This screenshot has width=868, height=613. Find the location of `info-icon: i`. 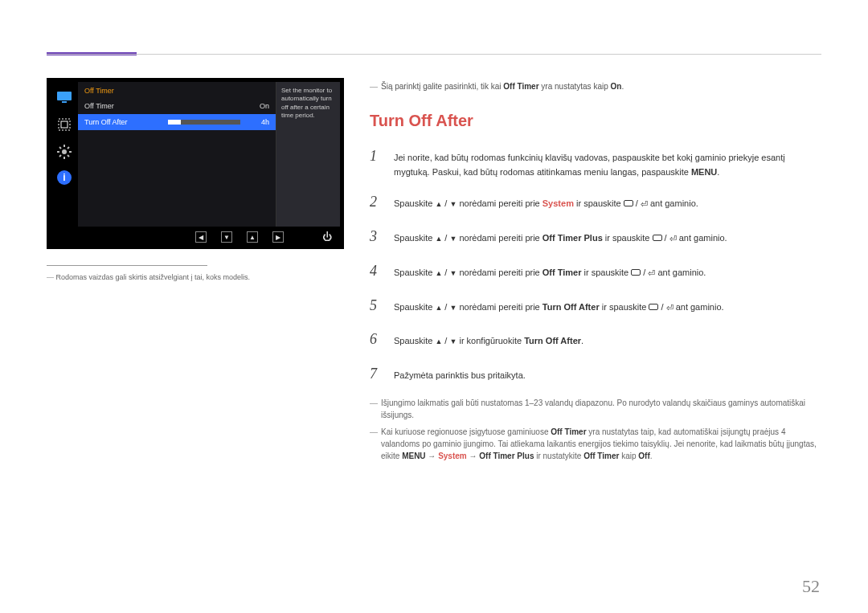

info-icon: i is located at coordinates (64, 178).